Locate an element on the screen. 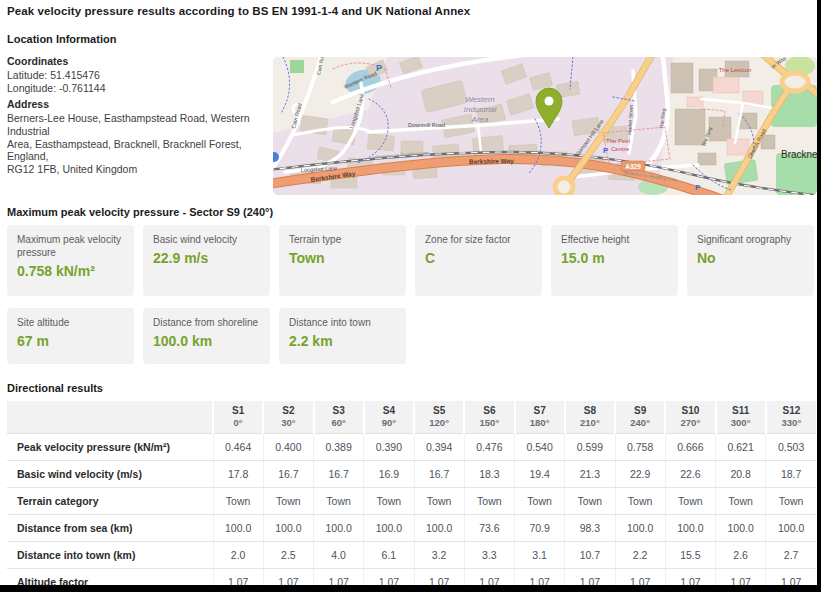  coordinates-label: Coordinates is located at coordinates (56, 61).